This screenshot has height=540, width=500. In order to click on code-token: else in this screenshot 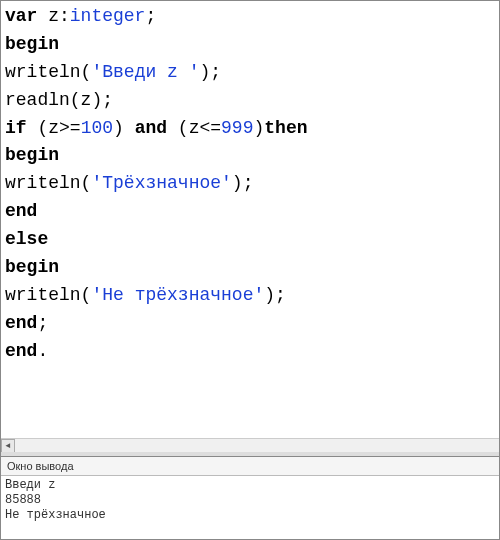, I will do `click(26, 239)`.